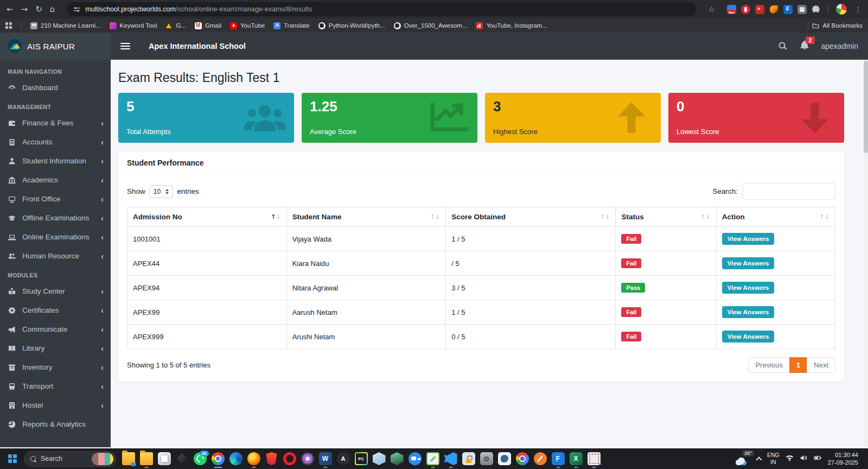 This screenshot has width=868, height=469. I want to click on red-dot-icon, so click(745, 10).